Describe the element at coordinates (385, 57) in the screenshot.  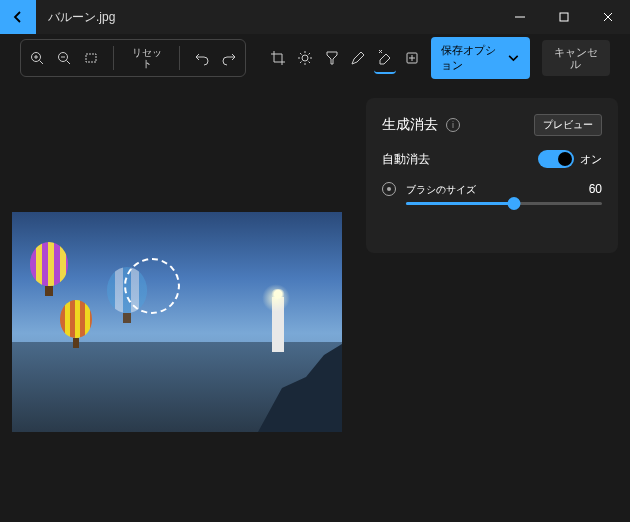
I see `eraser-icon` at that location.